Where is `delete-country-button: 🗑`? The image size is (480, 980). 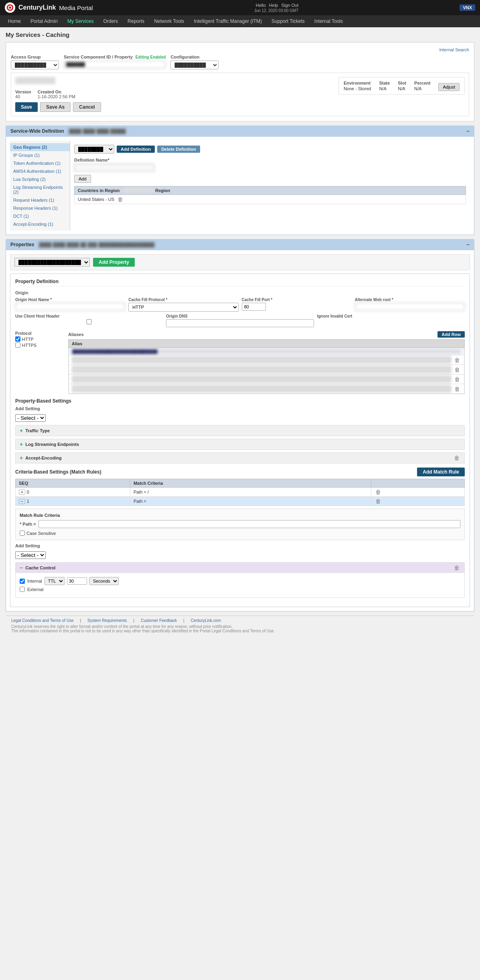 delete-country-button: 🗑 is located at coordinates (120, 199).